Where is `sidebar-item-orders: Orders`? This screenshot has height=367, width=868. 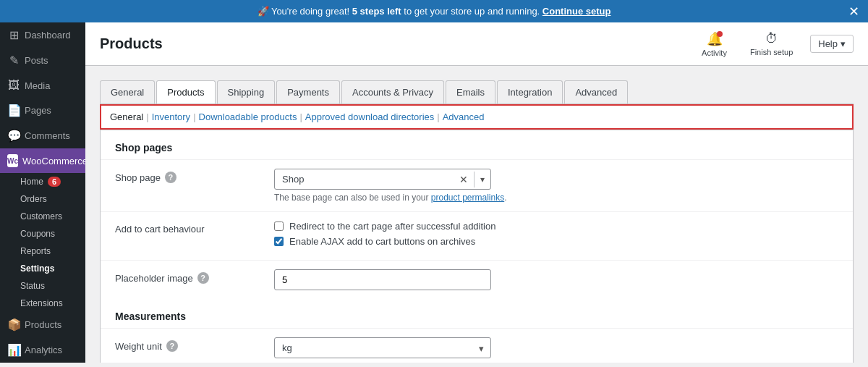 sidebar-item-orders: Orders is located at coordinates (53, 199).